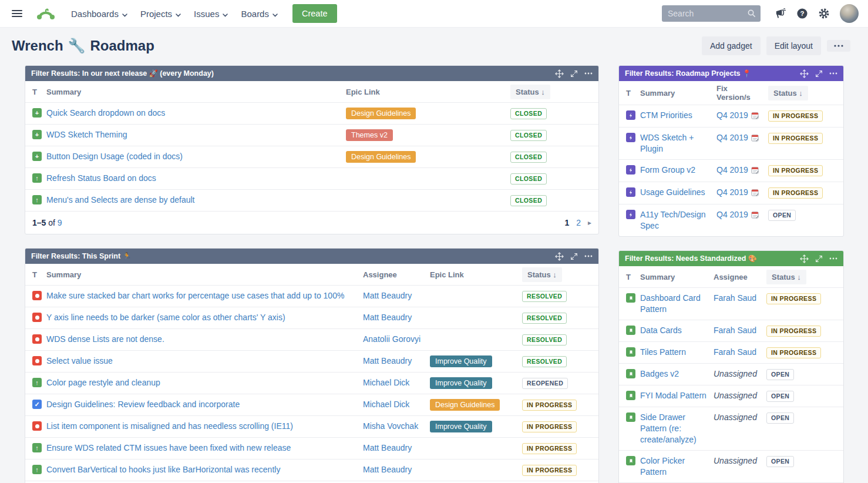  I want to click on search-input, so click(711, 14).